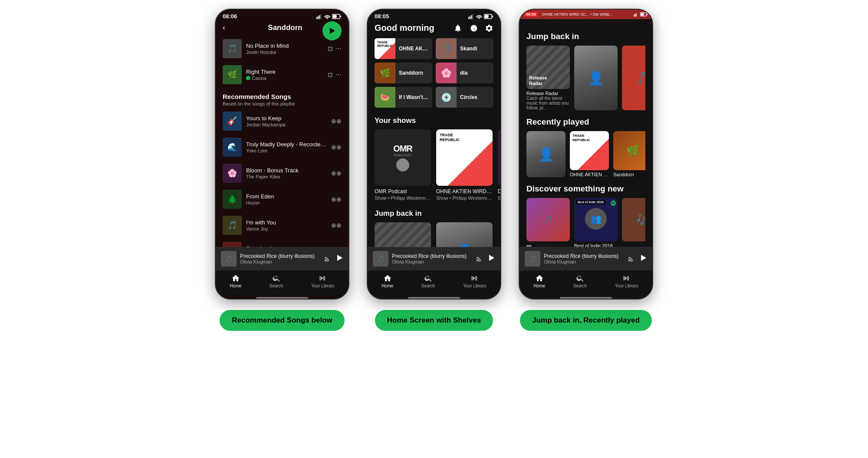  What do you see at coordinates (475, 286) in the screenshot?
I see `nav-library-label-2: Your Library` at bounding box center [475, 286].